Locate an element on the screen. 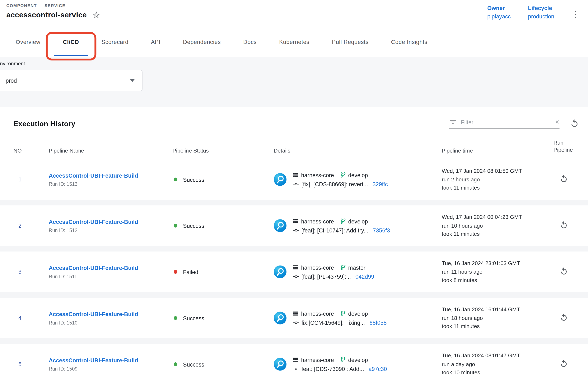  owner-link: plplayacc is located at coordinates (499, 16).